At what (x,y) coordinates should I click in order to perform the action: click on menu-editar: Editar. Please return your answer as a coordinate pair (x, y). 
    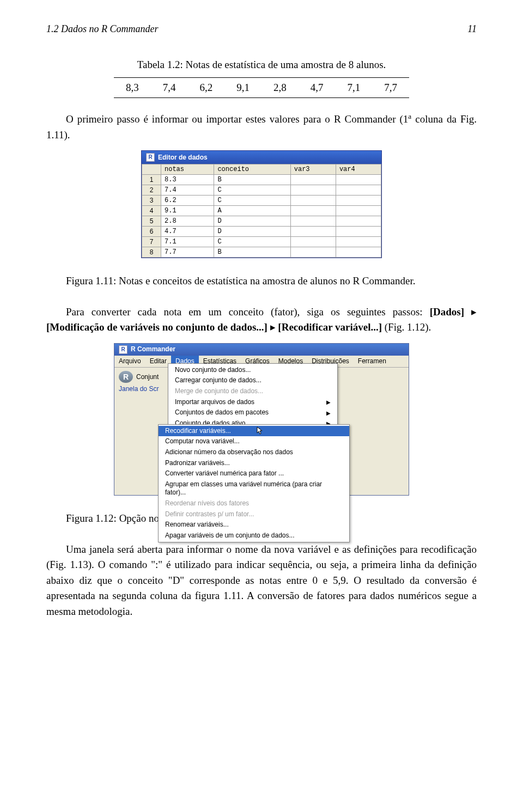
    Looking at the image, I should click on (158, 362).